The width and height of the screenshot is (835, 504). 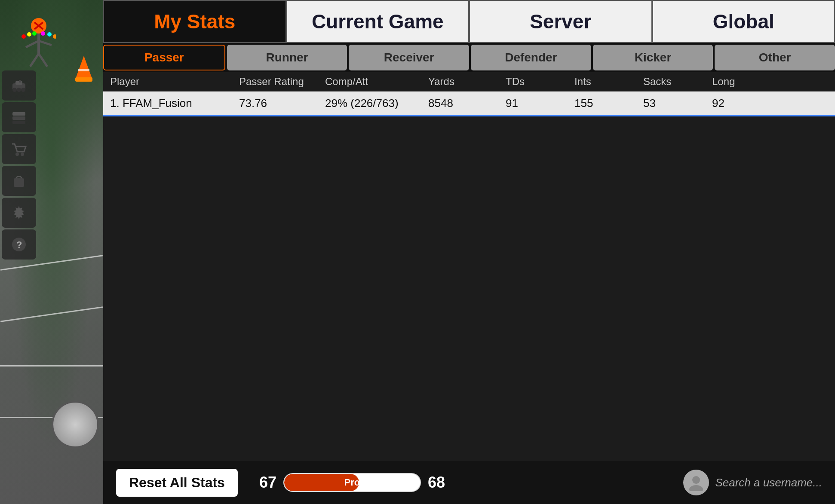 What do you see at coordinates (469, 21) in the screenshot?
I see `top-tabs: My Stats Current Game Server Global` at bounding box center [469, 21].